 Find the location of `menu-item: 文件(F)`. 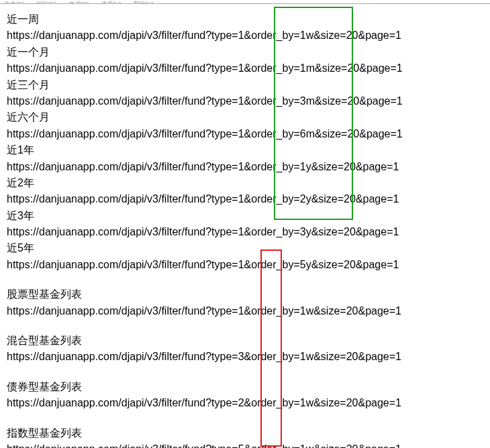

menu-item: 文件(F) is located at coordinates (14, 1).